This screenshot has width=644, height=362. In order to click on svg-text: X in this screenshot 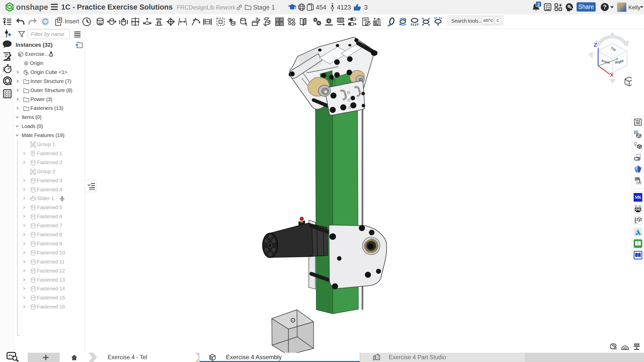, I will do `click(612, 75)`.